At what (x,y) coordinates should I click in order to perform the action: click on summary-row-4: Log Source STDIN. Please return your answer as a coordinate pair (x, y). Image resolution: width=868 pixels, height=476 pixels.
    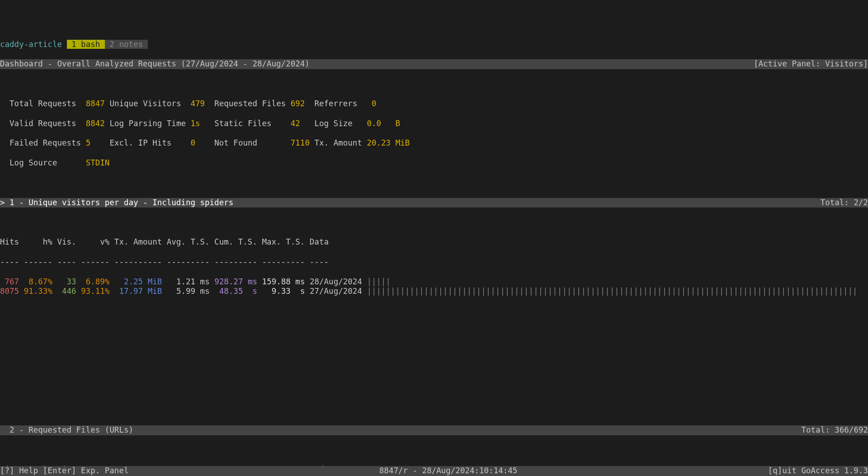
    Looking at the image, I should click on (434, 163).